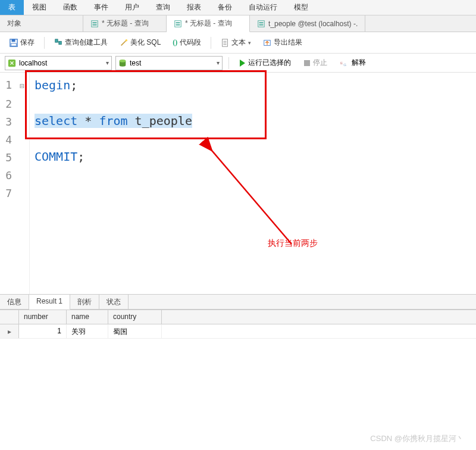  Describe the element at coordinates (238, 63) in the screenshot. I see `connection-bar: localhost ▾ test ▾ 运行已选择的 停止 EG 解释` at that location.